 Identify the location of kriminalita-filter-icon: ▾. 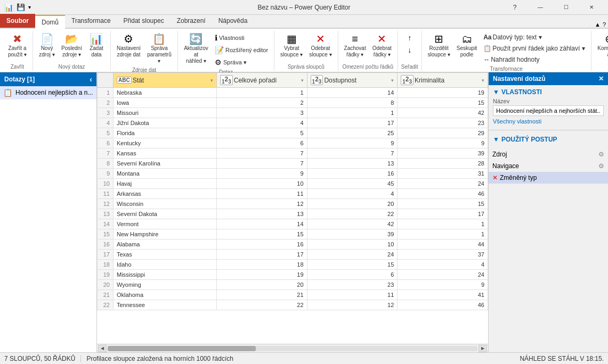
(483, 80).